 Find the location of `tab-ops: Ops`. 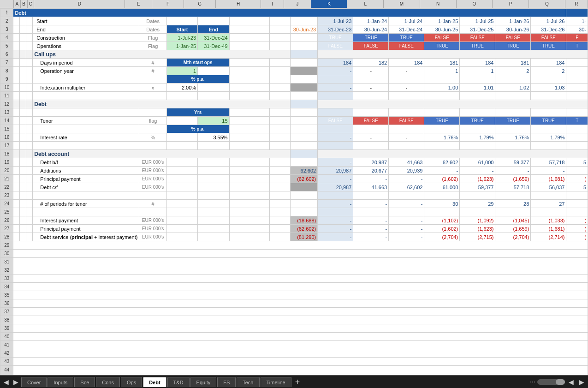

tab-ops: Ops is located at coordinates (131, 382).